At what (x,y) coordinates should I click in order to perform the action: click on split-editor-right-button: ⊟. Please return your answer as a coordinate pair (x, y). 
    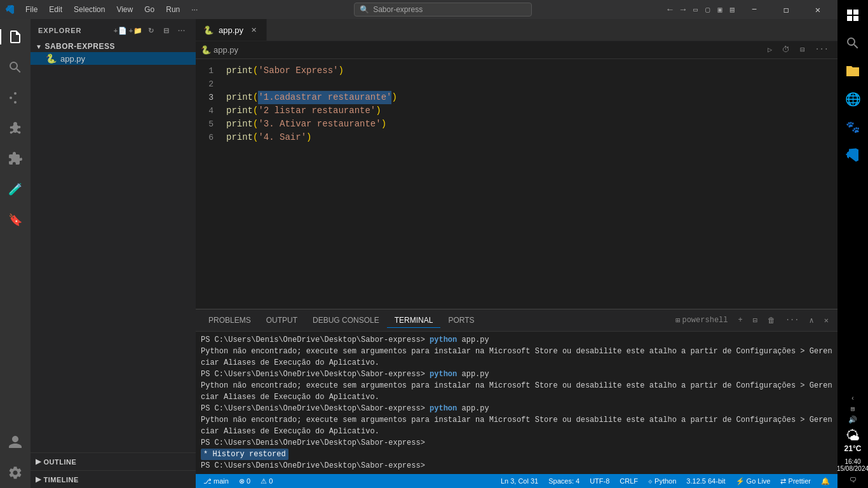
    Looking at the image, I should click on (802, 50).